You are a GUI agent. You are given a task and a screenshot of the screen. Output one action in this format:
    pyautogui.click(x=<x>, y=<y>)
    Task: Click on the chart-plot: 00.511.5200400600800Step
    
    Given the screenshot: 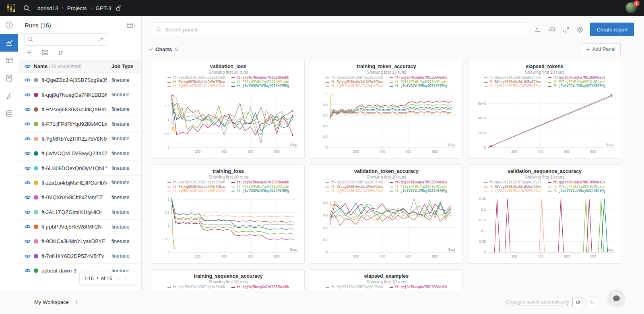 What is the action you would take?
    pyautogui.click(x=229, y=123)
    